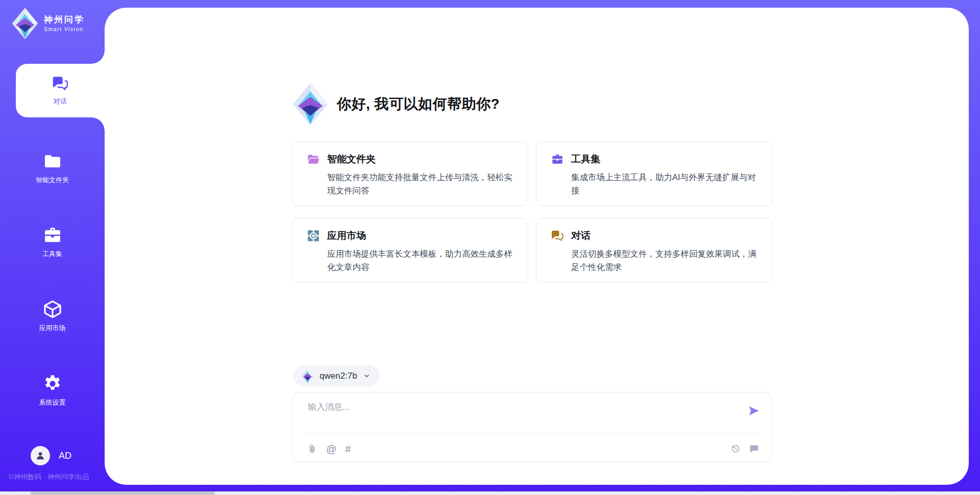 The height and width of the screenshot is (495, 980). Describe the element at coordinates (419, 104) in the screenshot. I see `greeting-title: 你好, 我可以如何帮助你?` at that location.